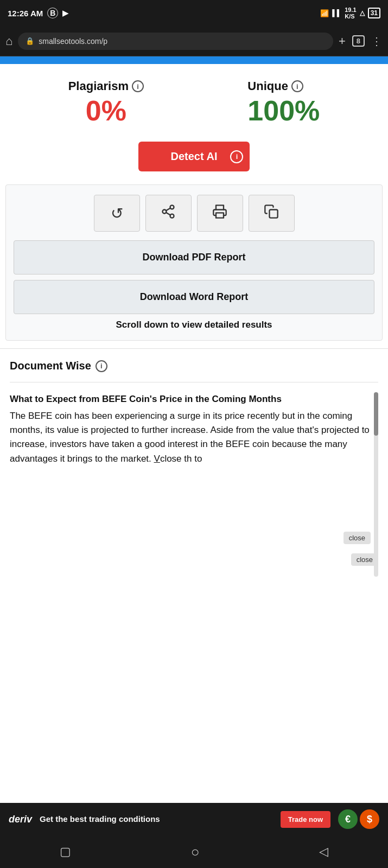  Describe the element at coordinates (376, 414) in the screenshot. I see `scrollbar-thumb` at that location.